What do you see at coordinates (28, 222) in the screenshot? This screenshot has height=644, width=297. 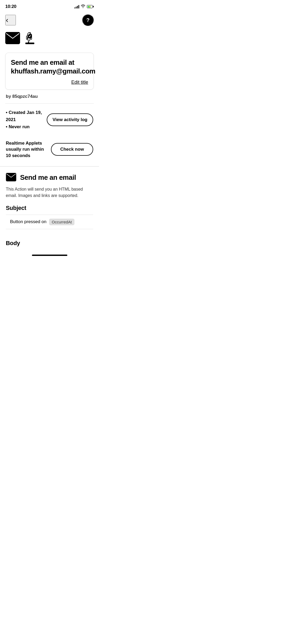 I see `subject-plain-text: Button pressed on` at bounding box center [28, 222].